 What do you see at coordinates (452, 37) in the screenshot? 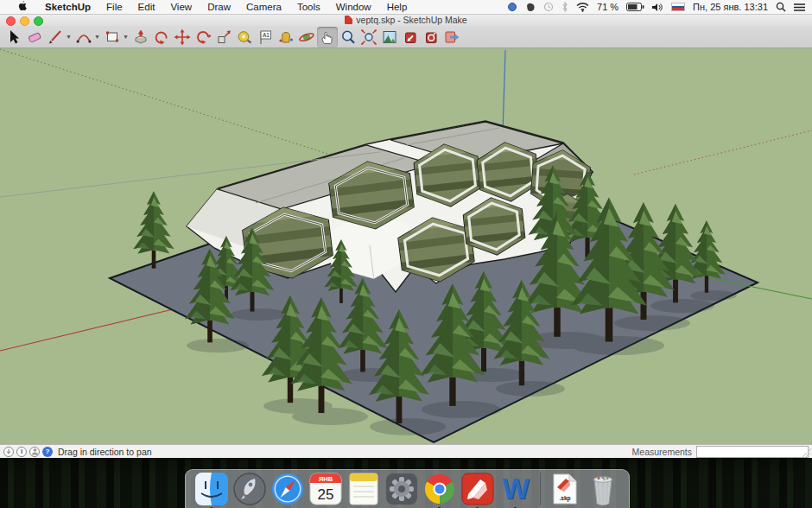
I see `tool-send-to-layout` at bounding box center [452, 37].